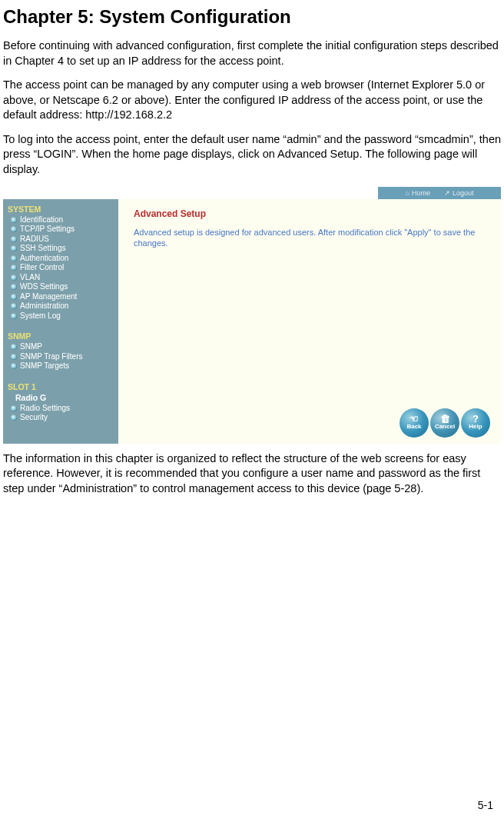 This screenshot has width=504, height=819. What do you see at coordinates (65, 306) in the screenshot?
I see `sidebar-item-administration: Administration` at bounding box center [65, 306].